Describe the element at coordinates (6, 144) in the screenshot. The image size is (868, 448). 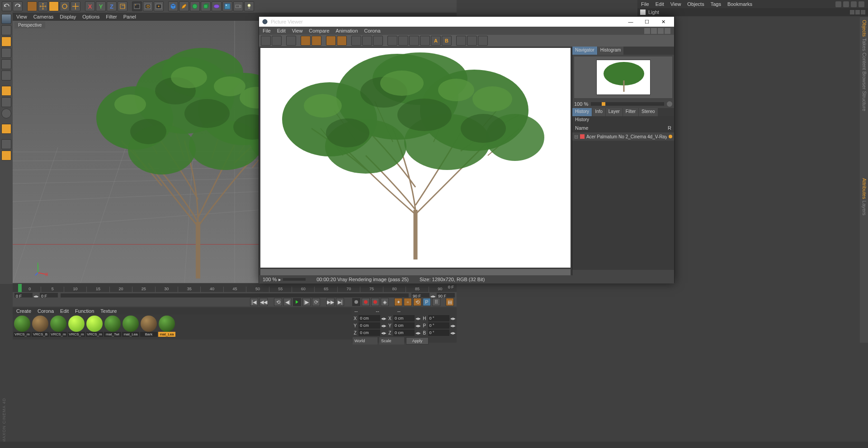
I see `lock-icon` at that location.